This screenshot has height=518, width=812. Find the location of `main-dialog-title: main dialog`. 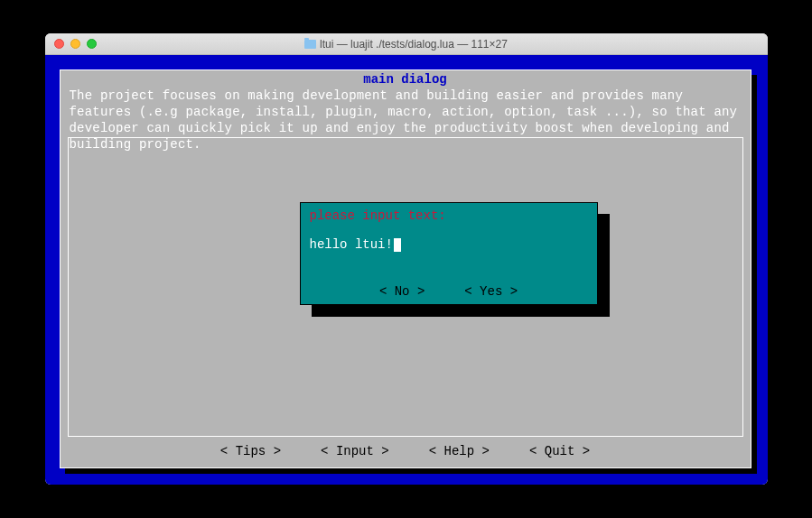

main-dialog-title: main dialog is located at coordinates (406, 79).